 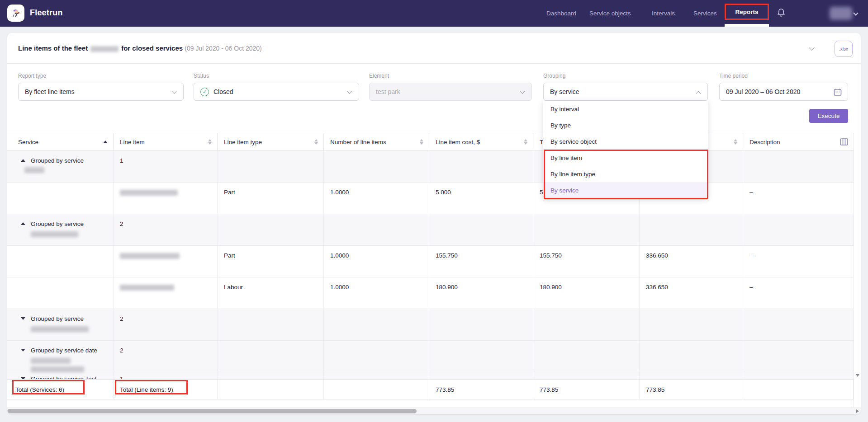 What do you see at coordinates (101, 92) in the screenshot?
I see `report-type-select: By fleet line items` at bounding box center [101, 92].